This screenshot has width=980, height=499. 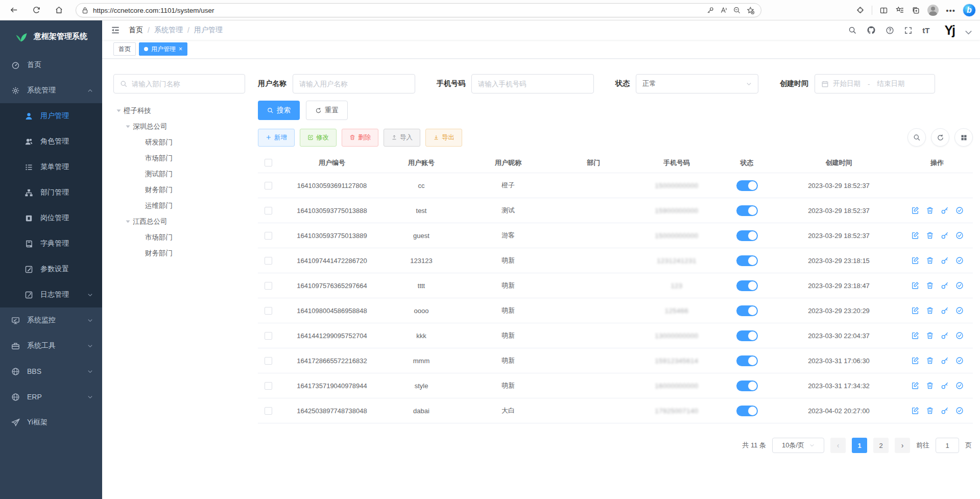 I want to click on help-icon, so click(x=890, y=31).